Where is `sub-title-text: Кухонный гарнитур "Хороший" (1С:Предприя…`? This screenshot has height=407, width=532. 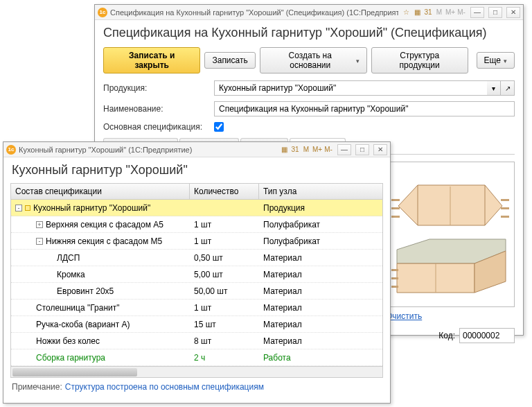 sub-title-text: Кухонный гарнитур "Хороший" (1С:Предприя… is located at coordinates (148, 150).